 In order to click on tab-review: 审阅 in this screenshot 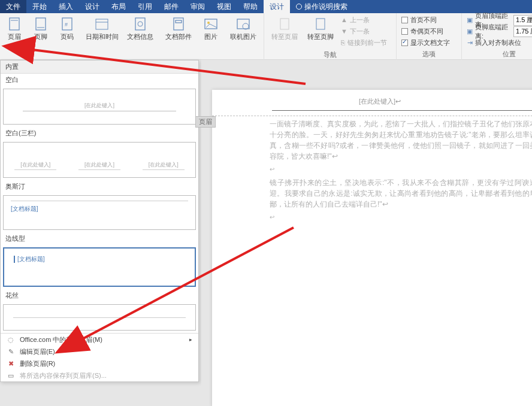, I will do `click(198, 7)`.